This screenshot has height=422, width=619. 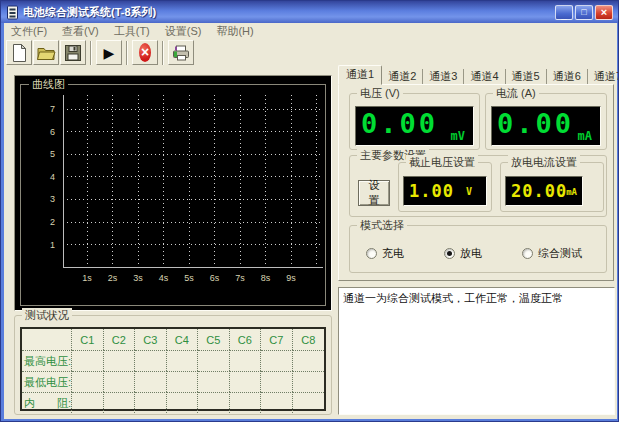 I want to click on stop-icon: ×, so click(x=145, y=52).